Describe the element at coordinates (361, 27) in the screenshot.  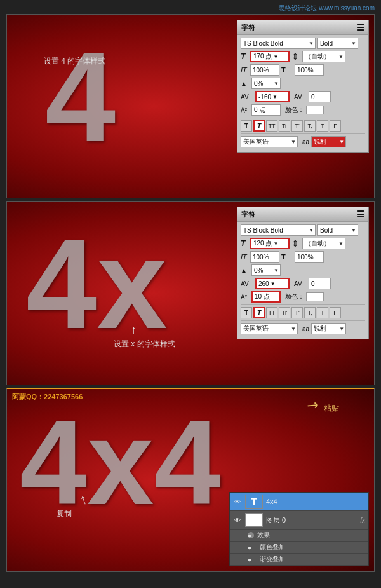
I see `char-panel-1-menu: ☰` at that location.